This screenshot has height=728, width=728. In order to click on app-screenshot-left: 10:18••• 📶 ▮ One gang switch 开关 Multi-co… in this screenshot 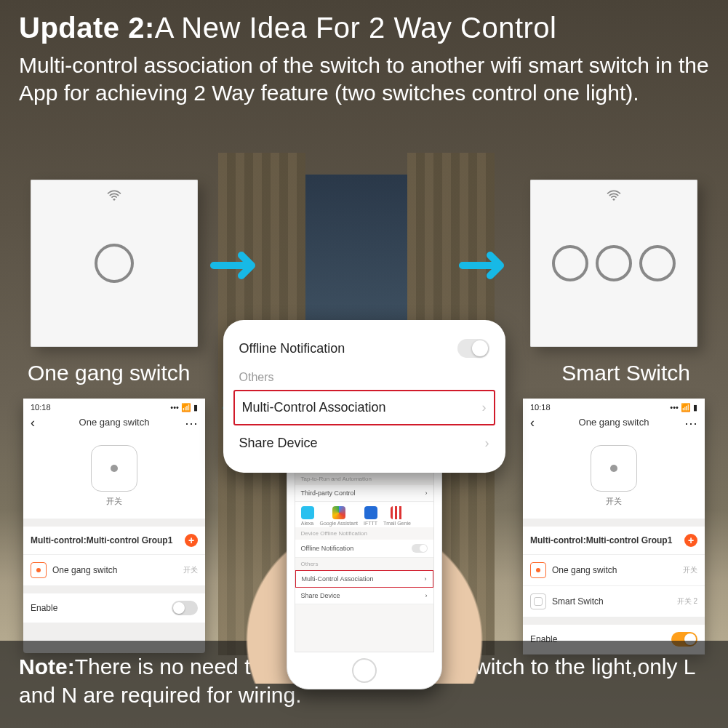, I will do `click(114, 526)`.